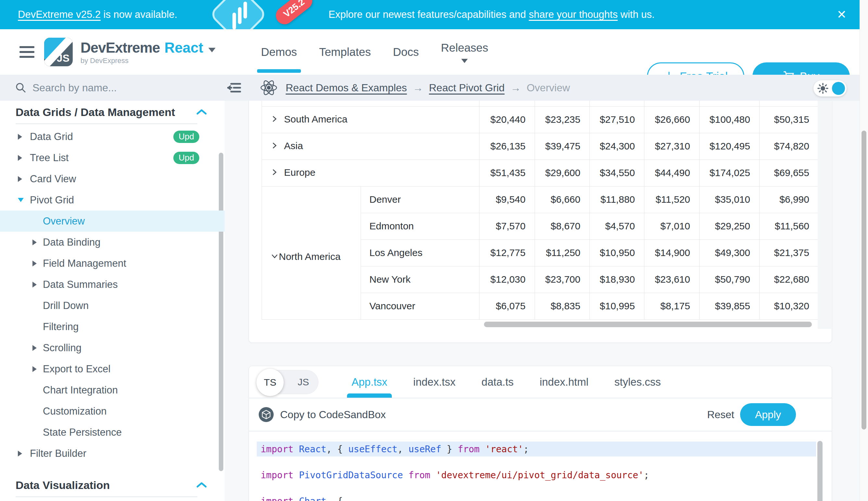 This screenshot has width=868, height=501. Describe the element at coordinates (420, 200) in the screenshot. I see `pivot-city-header: Denver` at that location.